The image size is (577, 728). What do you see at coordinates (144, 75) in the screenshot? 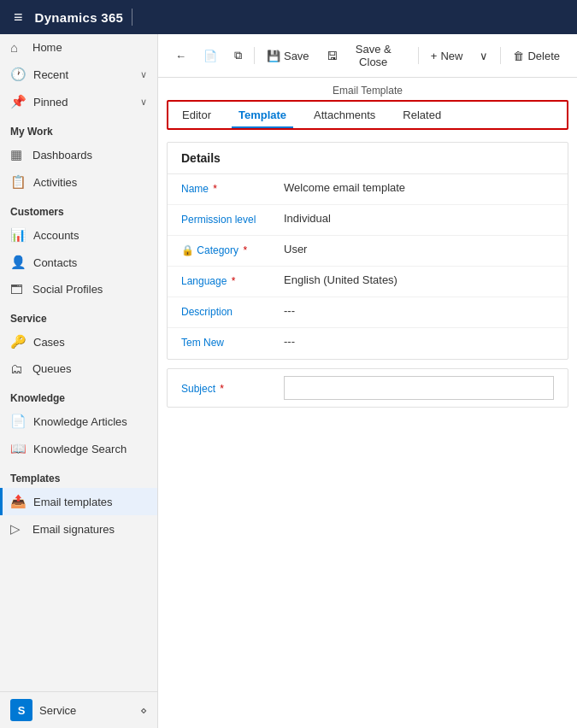
I see `recent-chevron-icon: ∨` at bounding box center [144, 75].